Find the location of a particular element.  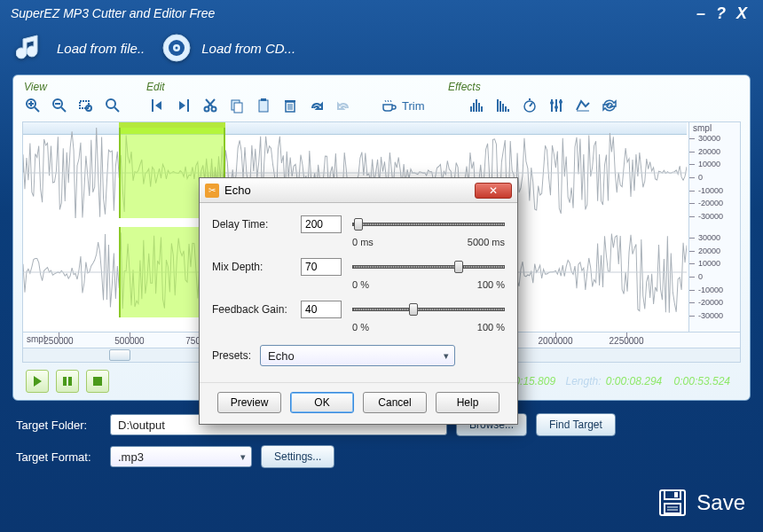

zoom-selection-icon is located at coordinates (86, 106).